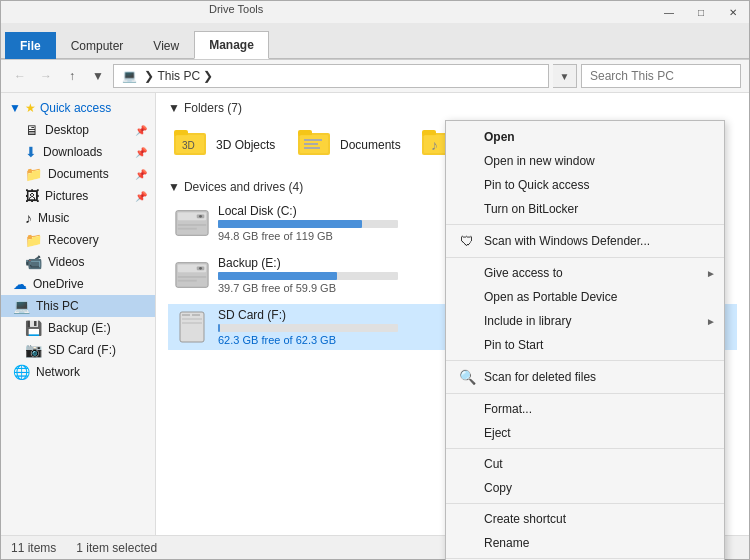 Image resolution: width=750 pixels, height=560 pixels. Describe the element at coordinates (585, 345) in the screenshot. I see `ctx-pin-start: Pin to Start` at that location.